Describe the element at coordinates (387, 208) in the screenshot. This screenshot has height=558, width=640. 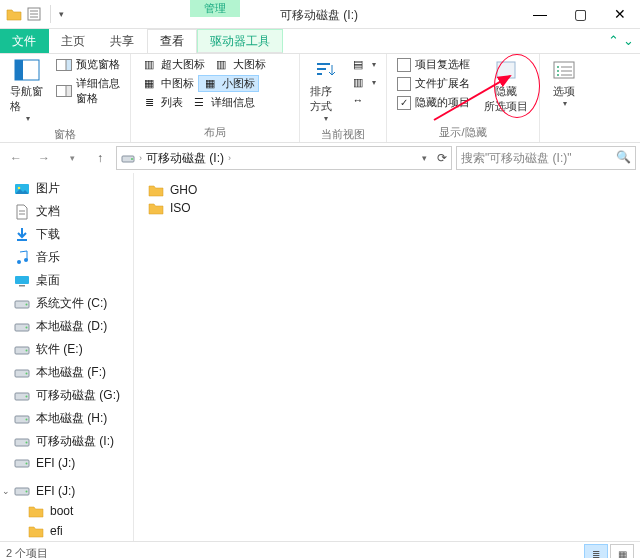
I see `list-item: ISO` at that location.